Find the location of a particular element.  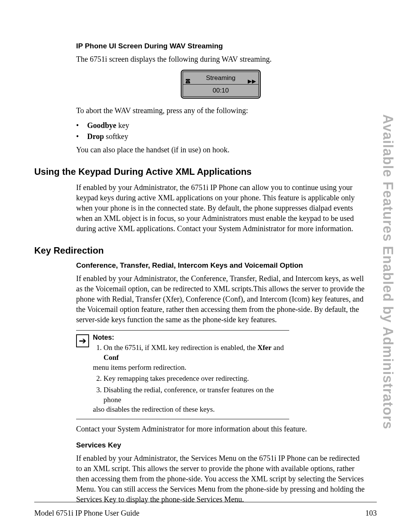

note-3: Disabling the redial, conference, or tra… is located at coordinates (196, 400).